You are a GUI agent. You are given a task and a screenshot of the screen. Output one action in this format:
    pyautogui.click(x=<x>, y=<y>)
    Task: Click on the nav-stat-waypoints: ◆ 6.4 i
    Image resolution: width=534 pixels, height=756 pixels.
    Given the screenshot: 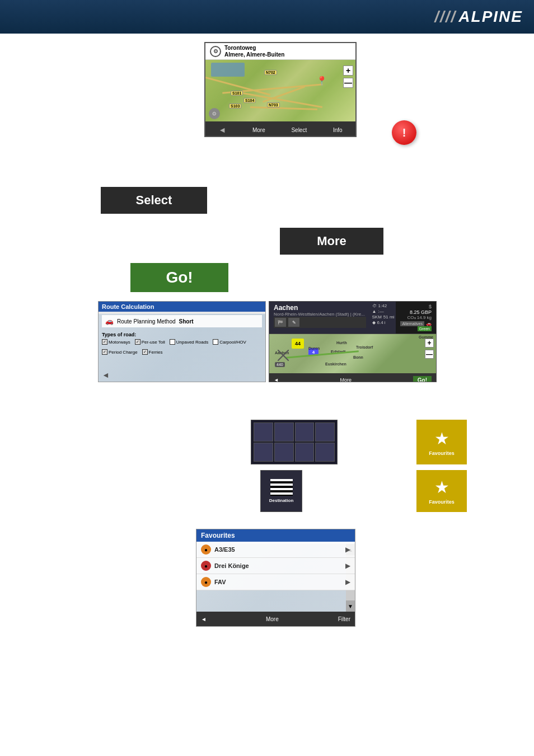 What is the action you would take?
    pyautogui.click(x=383, y=322)
    